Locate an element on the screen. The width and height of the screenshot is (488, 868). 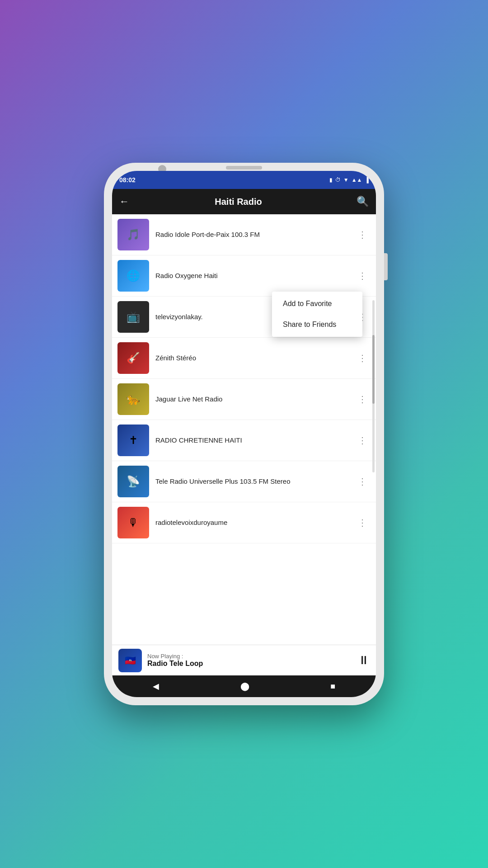
pause-button: ⏸ is located at coordinates (364, 660).